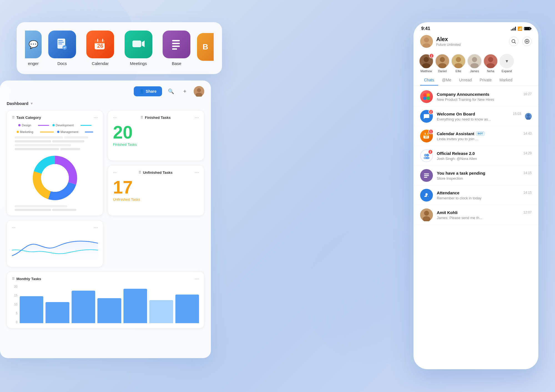  Describe the element at coordinates (429, 80) in the screenshot. I see `tab-chats: Chats` at that location.